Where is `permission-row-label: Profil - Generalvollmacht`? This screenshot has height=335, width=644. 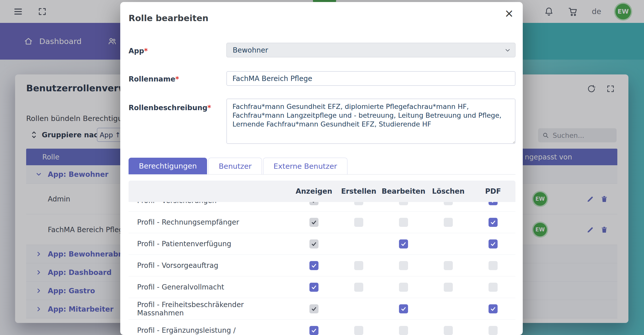
permission-row-label: Profil - Generalvollmacht is located at coordinates (210, 287).